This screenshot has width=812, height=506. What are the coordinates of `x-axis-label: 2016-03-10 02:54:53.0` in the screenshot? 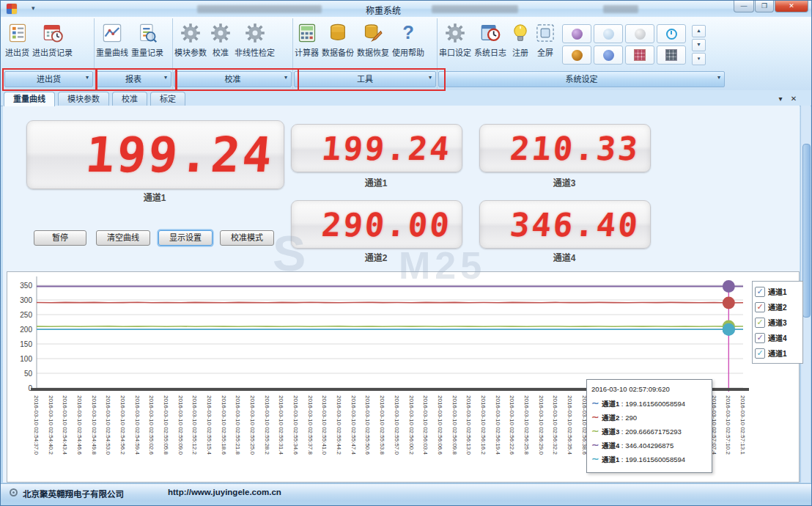 It's located at (108, 425).